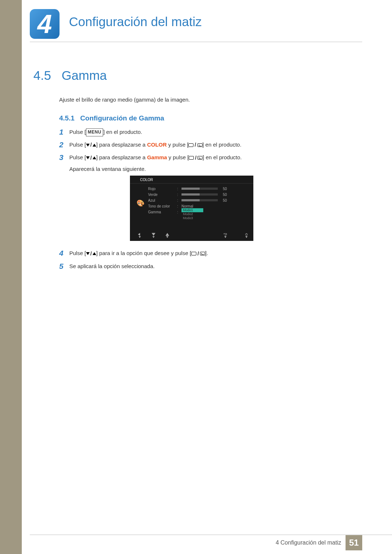  Describe the element at coordinates (192, 235) in the screenshot. I see `osd-nav-footer` at that location.